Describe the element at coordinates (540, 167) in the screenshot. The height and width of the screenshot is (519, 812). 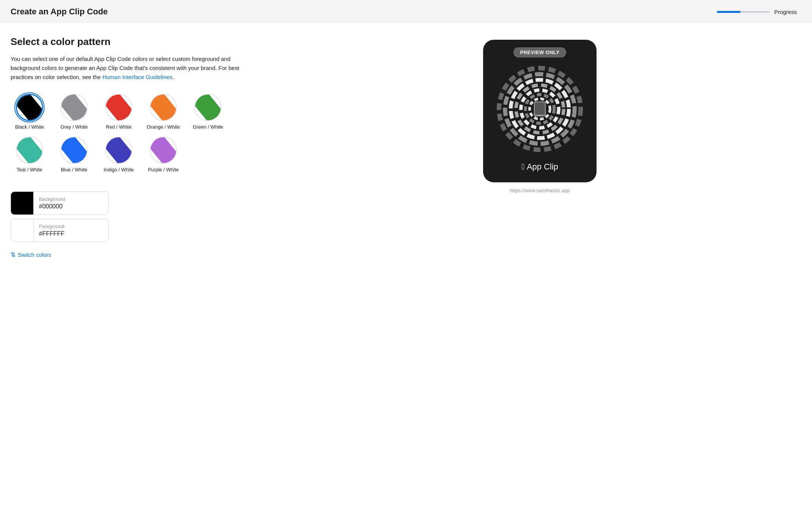
I see `app-clip-label:  App Clip` at that location.